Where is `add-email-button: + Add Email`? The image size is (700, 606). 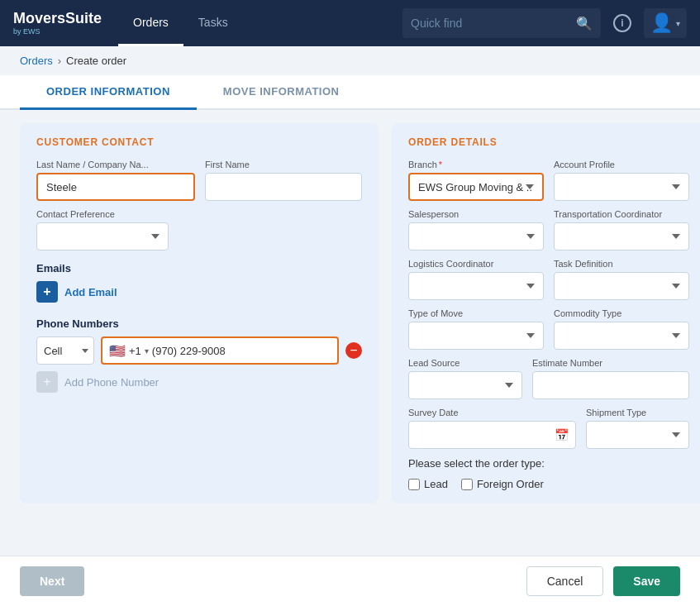 add-email-button: + Add Email is located at coordinates (77, 292).